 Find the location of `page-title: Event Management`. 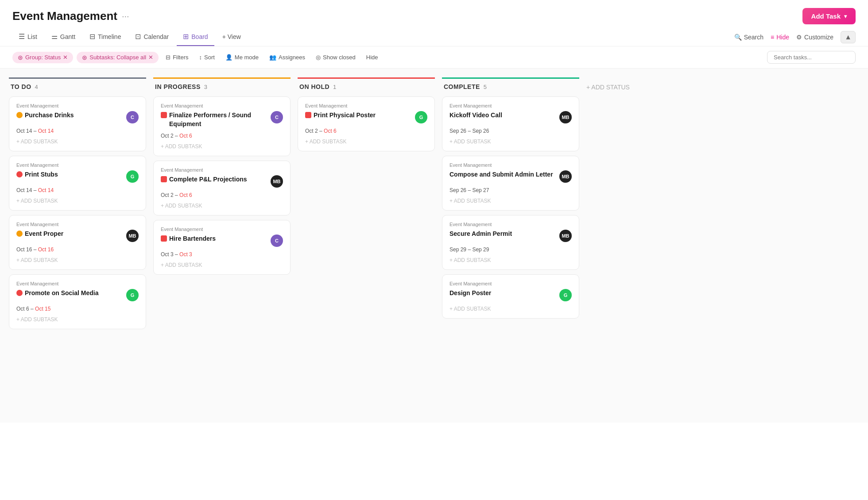

page-title: Event Management is located at coordinates (65, 16).